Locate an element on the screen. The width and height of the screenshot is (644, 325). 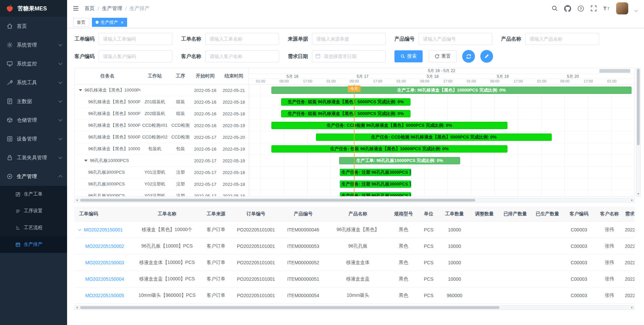
reset-button: 重置 is located at coordinates (443, 56).